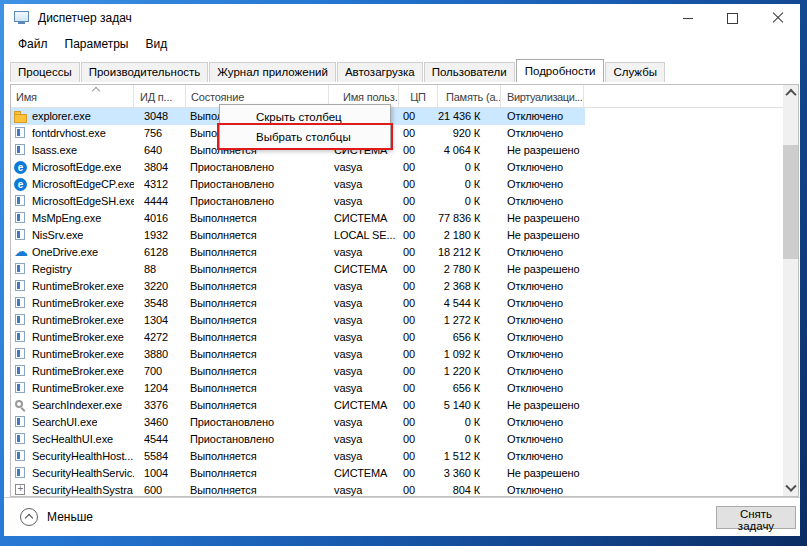 The height and width of the screenshot is (546, 807). What do you see at coordinates (470, 372) in the screenshot?
I see `cell-mem: 1 220 К` at bounding box center [470, 372].